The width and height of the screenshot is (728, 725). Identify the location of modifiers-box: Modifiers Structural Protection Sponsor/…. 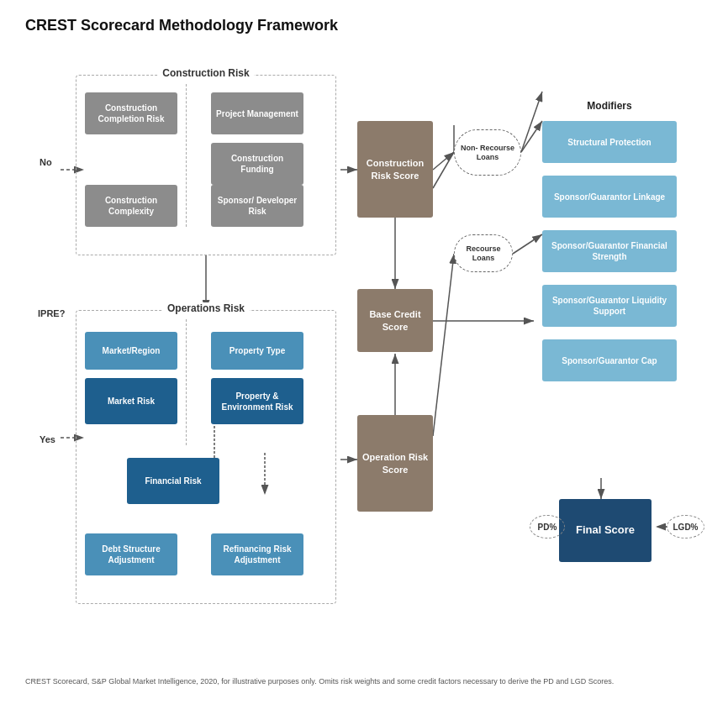
(609, 289).